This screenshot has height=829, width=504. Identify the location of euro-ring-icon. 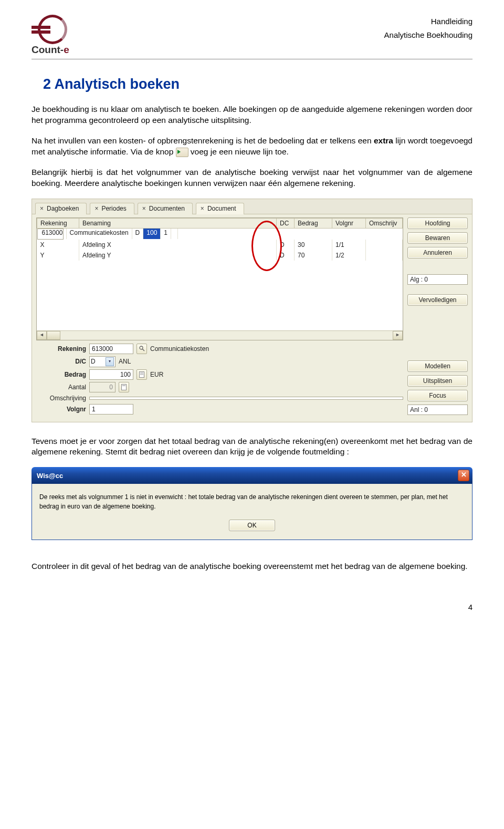
(52, 29).